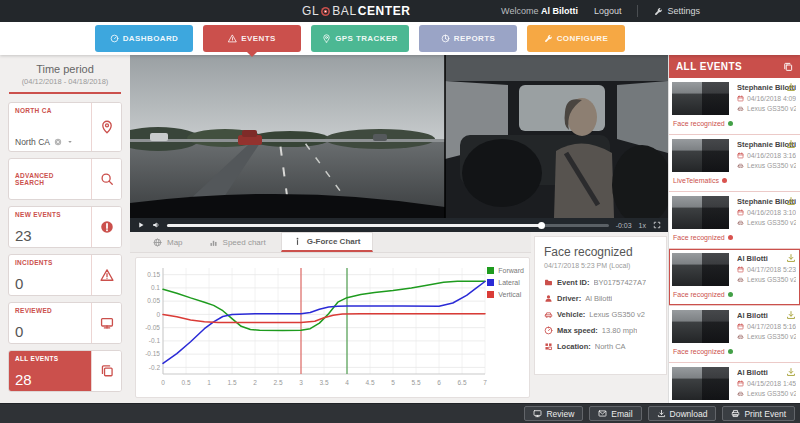  I want to click on svg-text: -0.15, so click(152, 354).